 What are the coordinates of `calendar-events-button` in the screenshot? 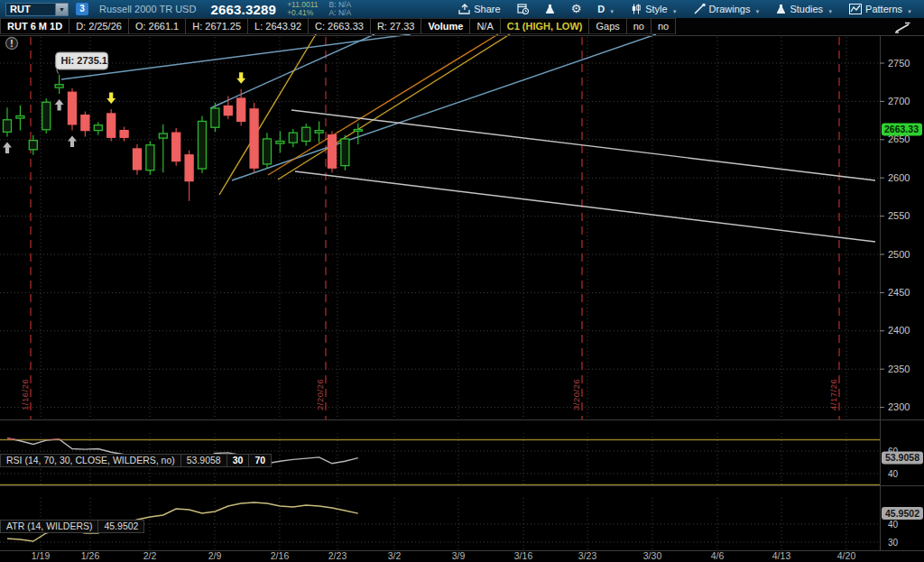 It's located at (523, 9).